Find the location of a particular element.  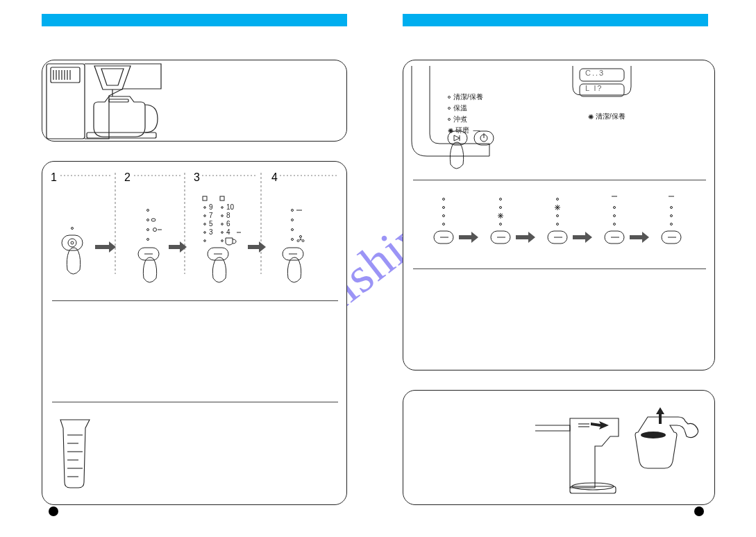

svg-text: 10 is located at coordinates (230, 207).